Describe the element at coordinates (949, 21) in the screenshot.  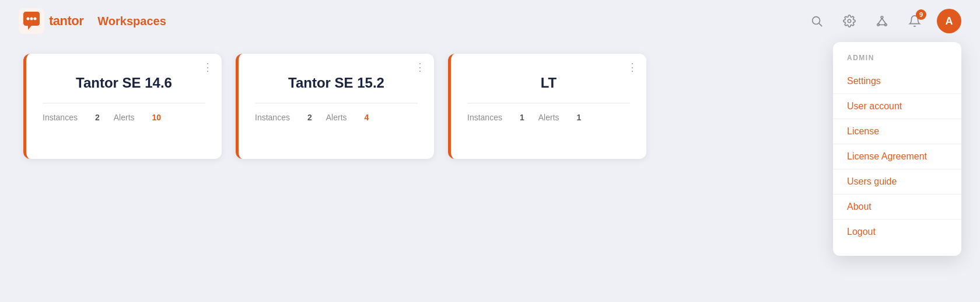
I see `avatar-button: A` at that location.